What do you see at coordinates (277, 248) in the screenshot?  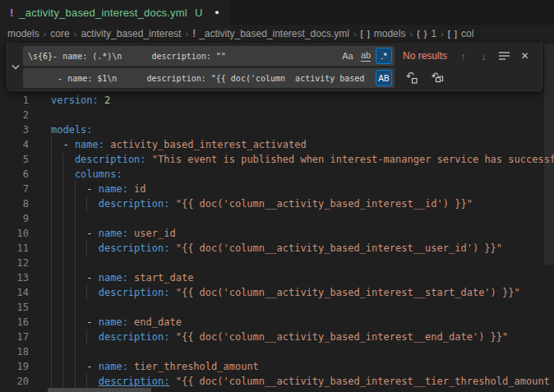 I see `code-line: 11description: "{{ doc('column__activity…` at bounding box center [277, 248].